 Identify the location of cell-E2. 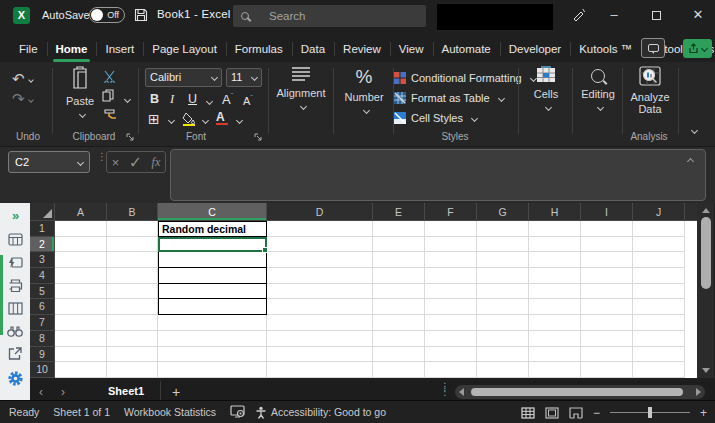
(399, 245).